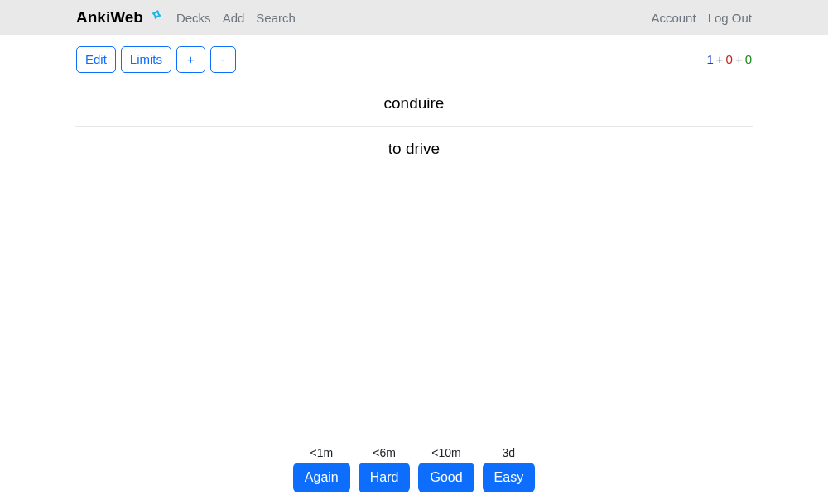 This screenshot has width=828, height=504. Describe the element at coordinates (121, 17) in the screenshot. I see `brand-link: AnkiWeb` at that location.